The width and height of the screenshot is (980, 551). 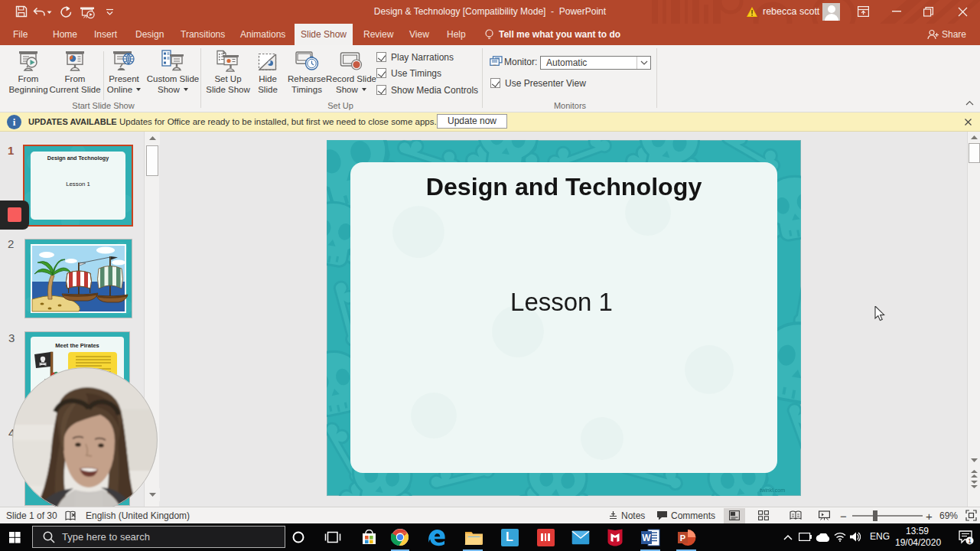 What do you see at coordinates (77, 346) in the screenshot?
I see `svg-text: Meet the Pirates` at bounding box center [77, 346].